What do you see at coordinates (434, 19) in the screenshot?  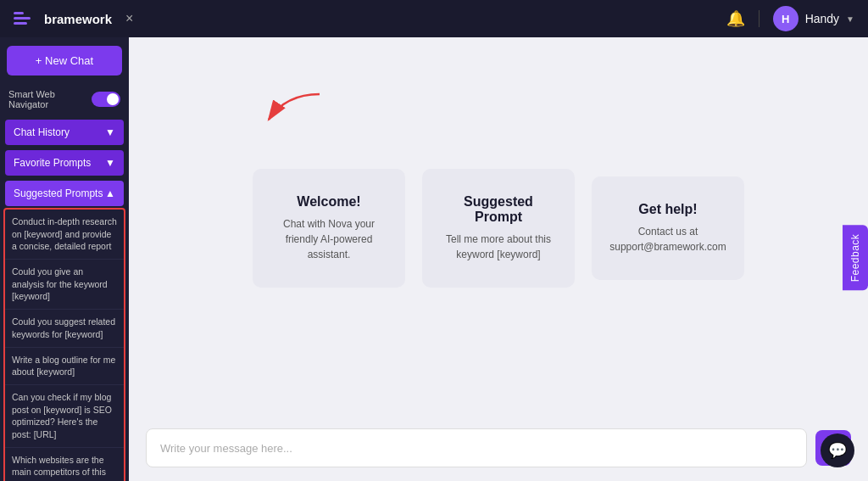 I see `topbar: bramework × 🔔 H Handy ▼` at bounding box center [434, 19].